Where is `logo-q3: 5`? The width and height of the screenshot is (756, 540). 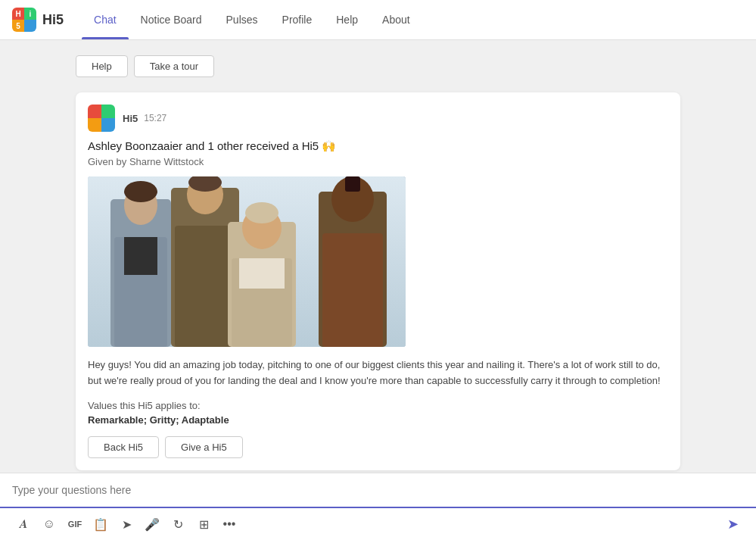 logo-q3: 5 is located at coordinates (18, 26).